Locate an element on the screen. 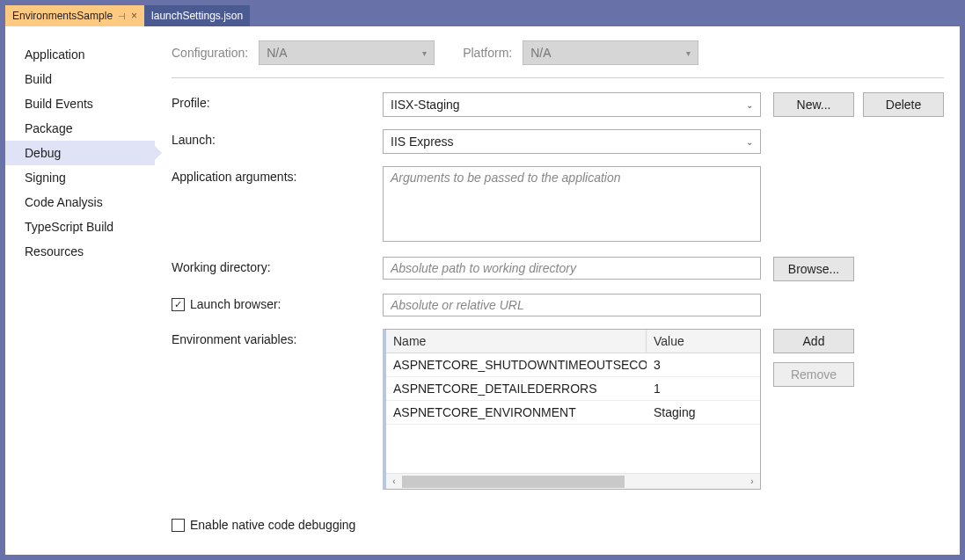 This screenshot has height=560, width=965. env-name-cell: ASPNETCORE_SHUTDOWNTIMEOUTSECONDS is located at coordinates (516, 365).